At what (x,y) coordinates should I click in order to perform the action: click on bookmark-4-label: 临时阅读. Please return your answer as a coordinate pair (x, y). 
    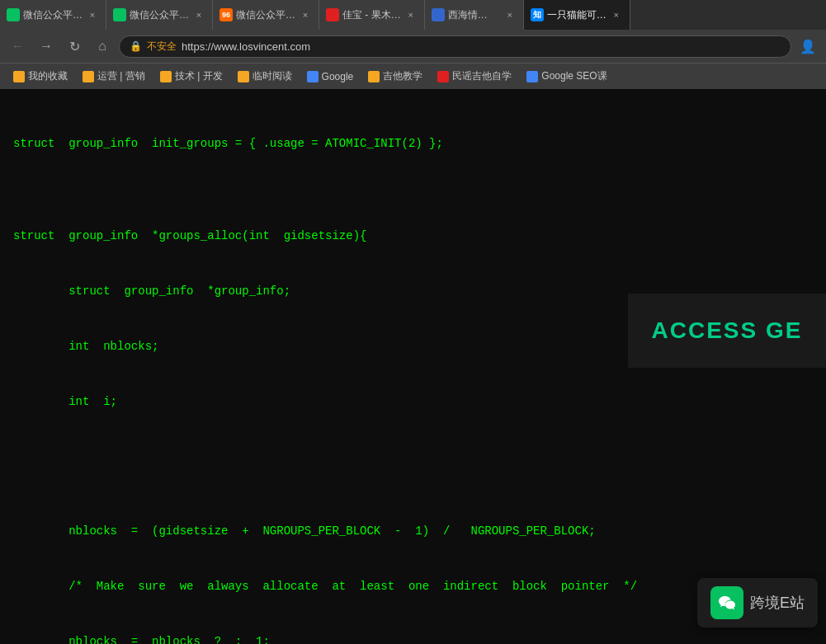
    Looking at the image, I should click on (272, 76).